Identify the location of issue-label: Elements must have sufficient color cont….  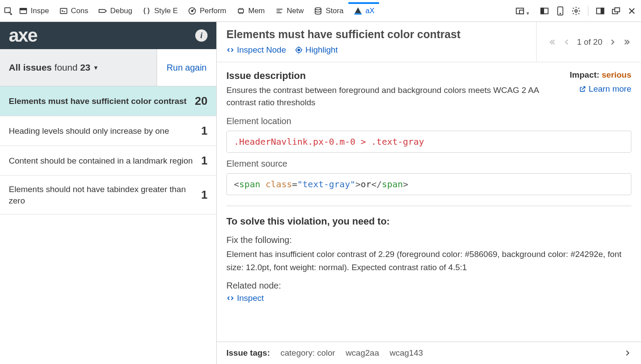
(99, 101).